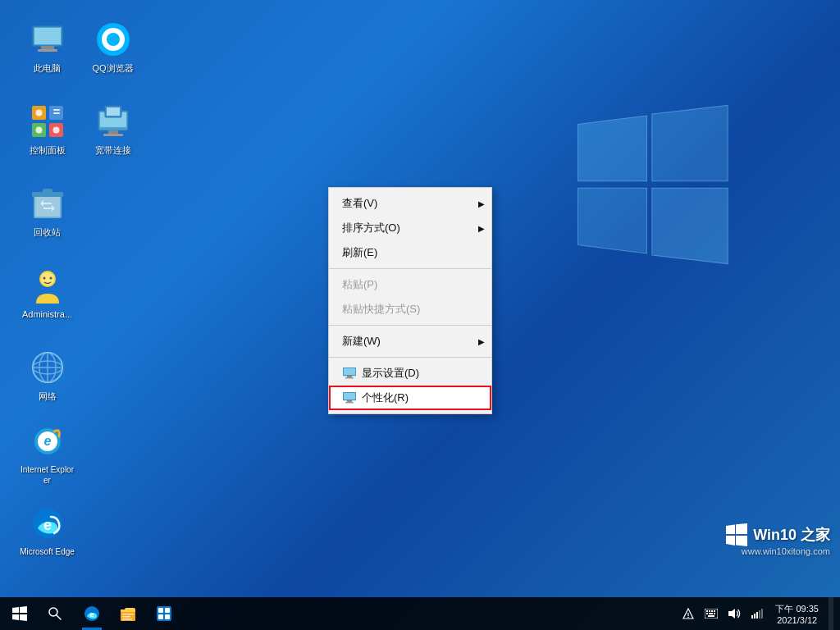 The image size is (840, 630). Describe the element at coordinates (48, 293) in the screenshot. I see `desktop-icon-administrator: Administra...` at that location.